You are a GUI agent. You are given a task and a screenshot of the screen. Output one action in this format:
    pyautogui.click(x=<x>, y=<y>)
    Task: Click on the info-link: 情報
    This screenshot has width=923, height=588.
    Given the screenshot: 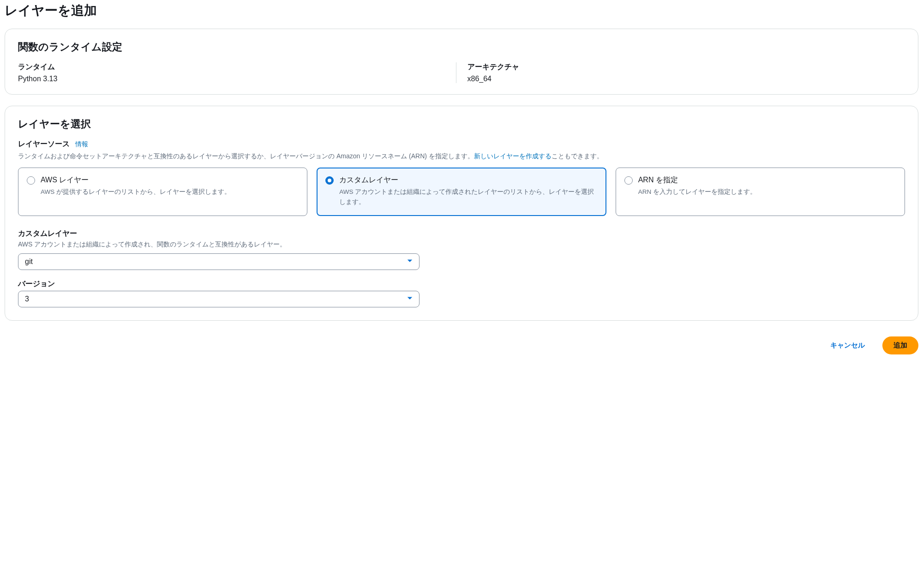 What is the action you would take?
    pyautogui.click(x=82, y=144)
    